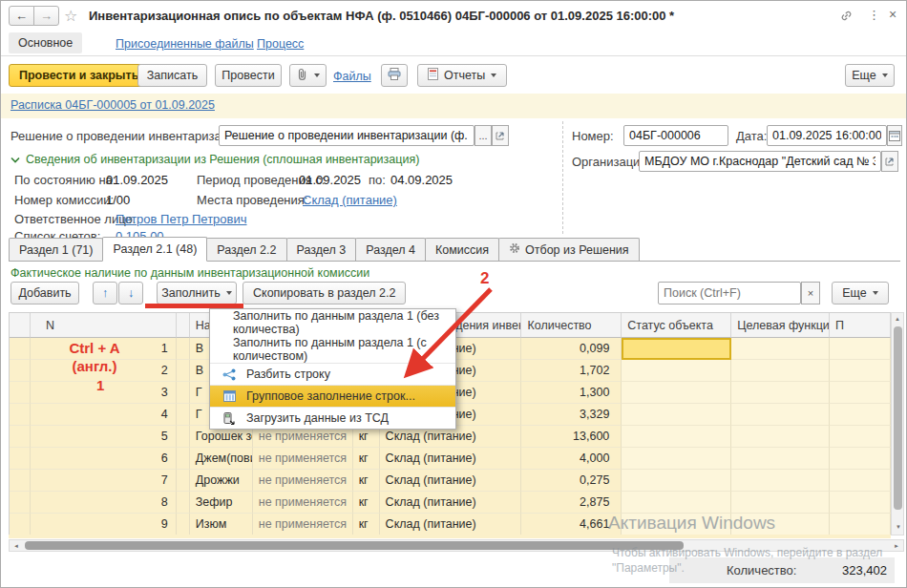 Image resolution: width=907 pixels, height=588 pixels. I want to click on cell-name: Зефир, so click(221, 502).